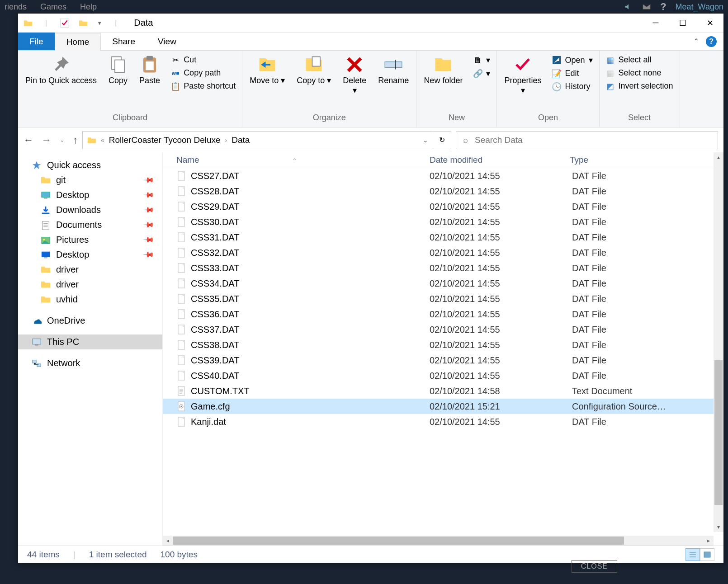  I want to click on breadcrumb-dropdown-icon: ⌄, so click(425, 140).